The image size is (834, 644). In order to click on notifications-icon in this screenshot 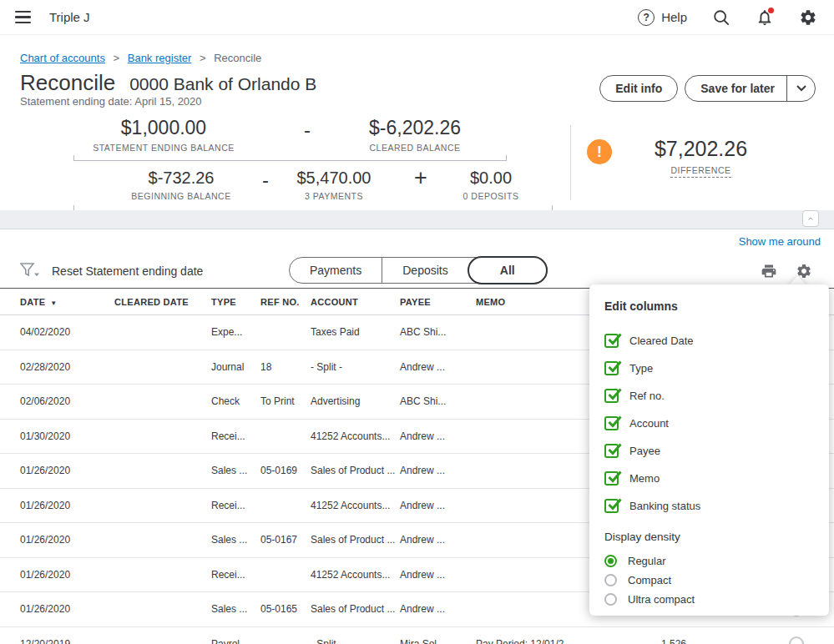, I will do `click(765, 18)`.